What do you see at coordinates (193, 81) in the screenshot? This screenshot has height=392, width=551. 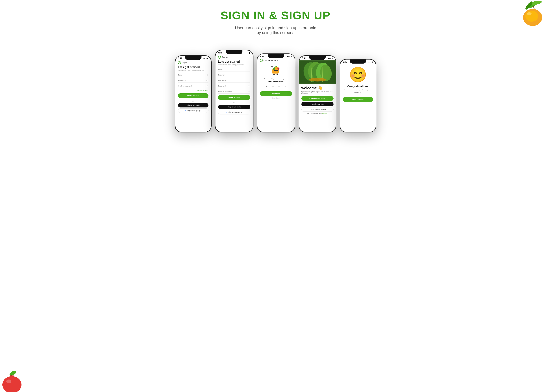 I see `password-field-1: 👁` at bounding box center [193, 81].